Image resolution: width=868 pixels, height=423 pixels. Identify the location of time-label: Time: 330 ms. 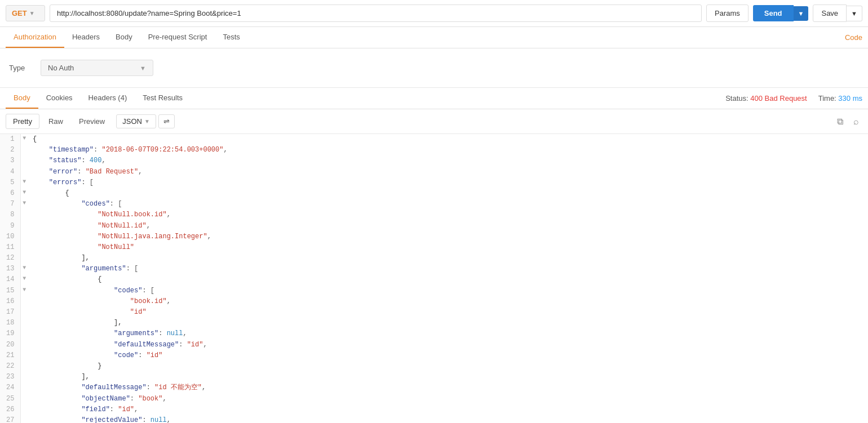
(840, 98).